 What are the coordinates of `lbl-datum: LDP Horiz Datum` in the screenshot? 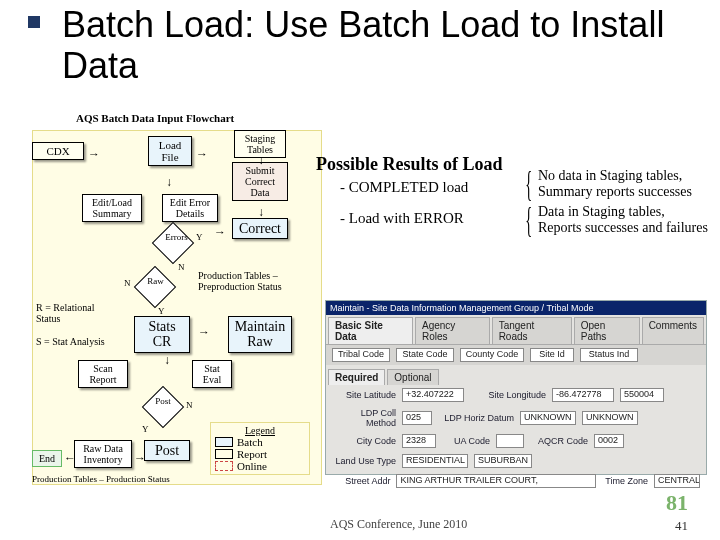 It's located at (476, 418).